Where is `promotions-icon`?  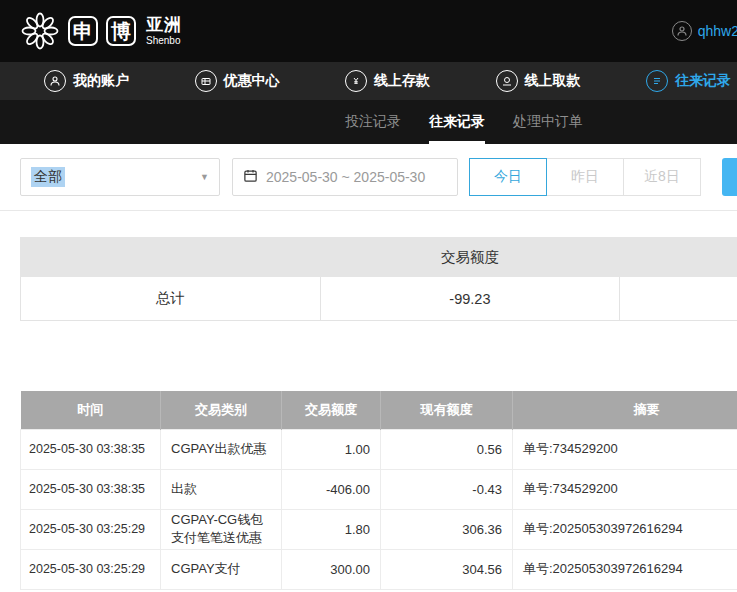
promotions-icon is located at coordinates (206, 81).